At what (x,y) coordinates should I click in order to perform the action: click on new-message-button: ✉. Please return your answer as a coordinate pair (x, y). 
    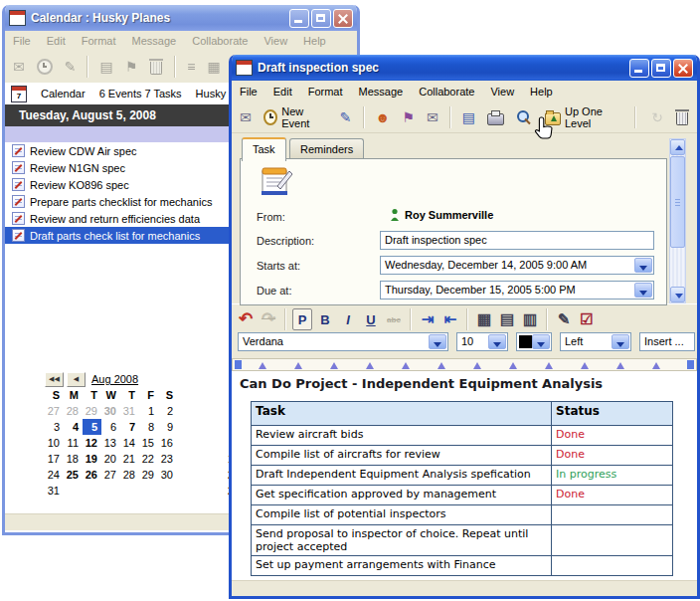
    Looking at the image, I should click on (246, 117).